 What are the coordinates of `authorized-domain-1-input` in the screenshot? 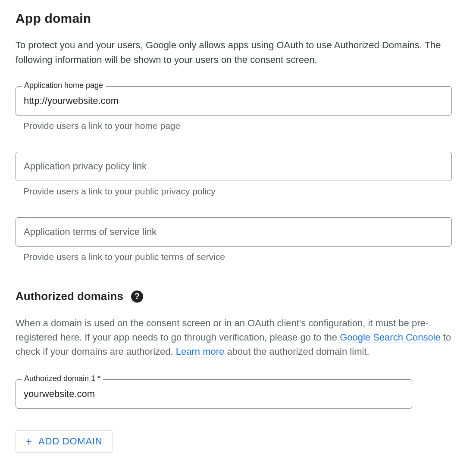 It's located at (214, 394).